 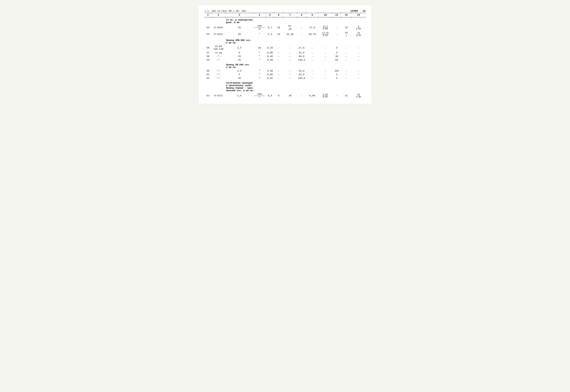 I want to click on cell-row-56-col1: 56, so click(x=208, y=48).